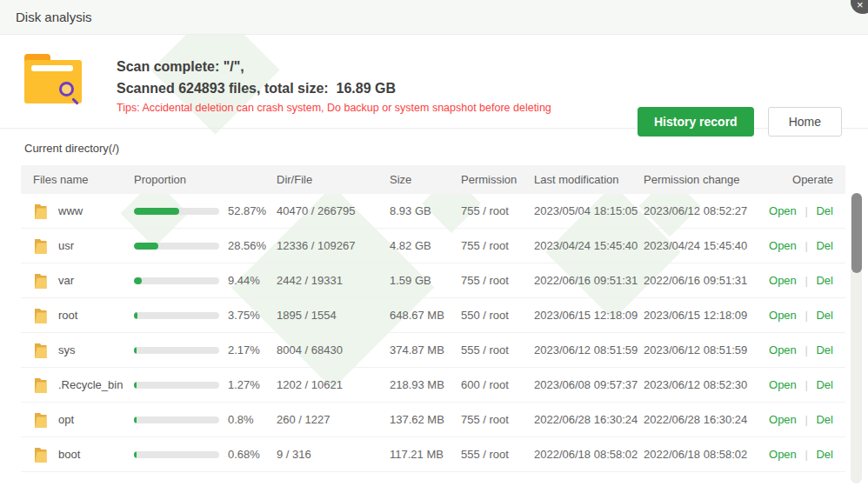  I want to click on last-modification: 2023/05/04 18:15:05, so click(589, 210).